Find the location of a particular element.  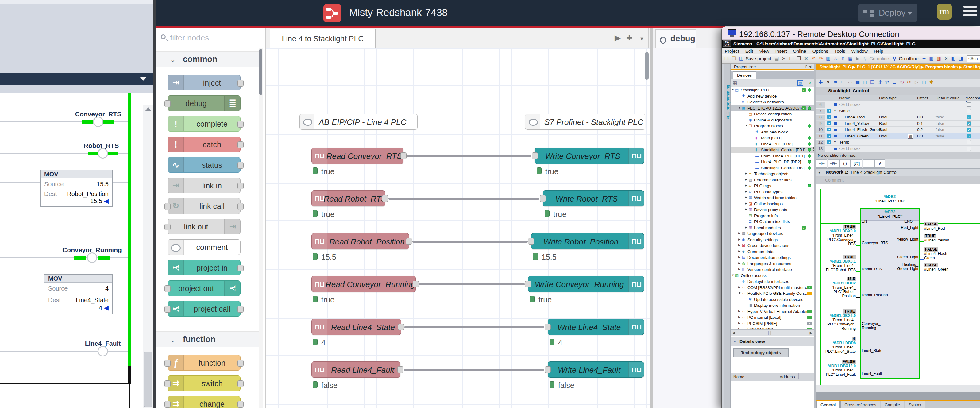

palette-scrollbar is located at coordinates (261, 228).